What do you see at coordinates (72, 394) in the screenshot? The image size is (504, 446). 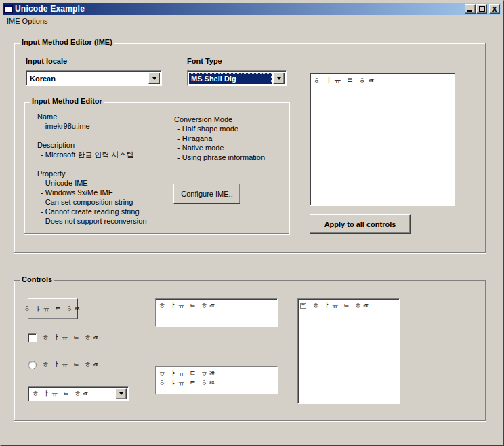 I see `sample-combobox-value: ㅎ ㅑㅠ ㅌ ㅎㅀ` at bounding box center [72, 394].